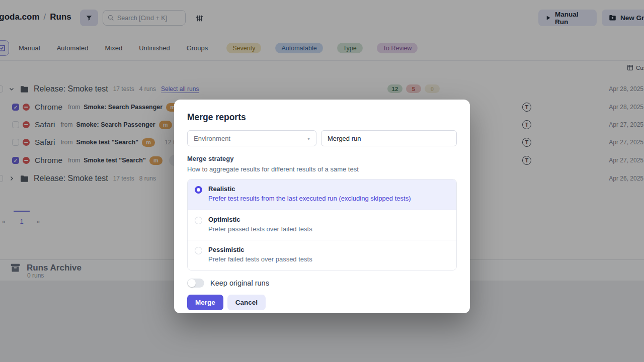  What do you see at coordinates (322, 225) in the screenshot?
I see `option-optimistic: Optimistic Prefer passed tests over fail…` at bounding box center [322, 225].